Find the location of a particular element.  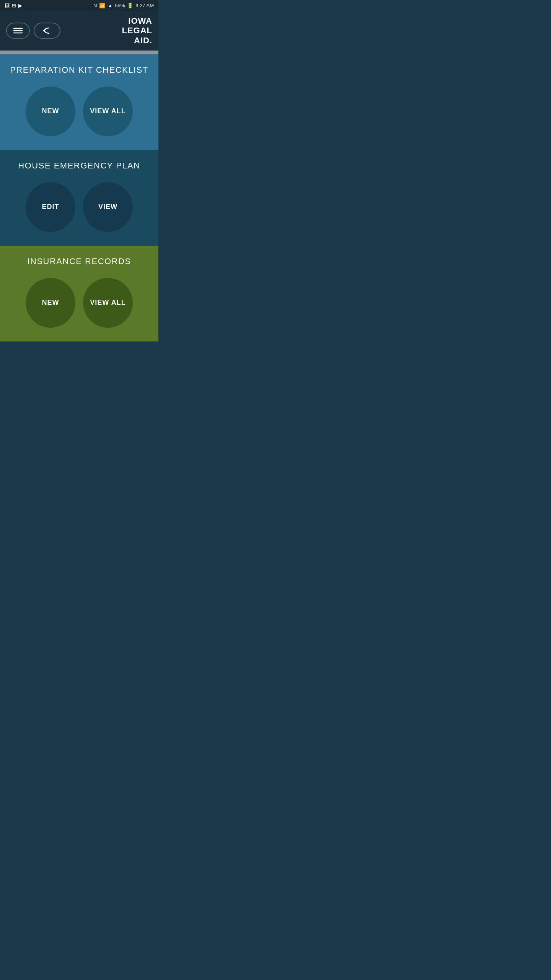

status-icons-right: N 📶 ▲ 55% 🔋 9:27 AM is located at coordinates (124, 5).